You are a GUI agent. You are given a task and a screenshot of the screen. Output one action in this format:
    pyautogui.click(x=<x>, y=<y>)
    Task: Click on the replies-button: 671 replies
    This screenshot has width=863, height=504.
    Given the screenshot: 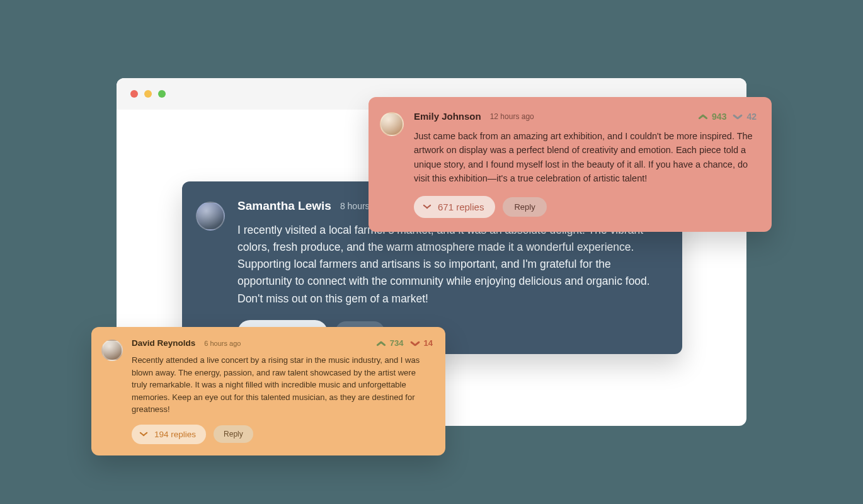 What is the action you would take?
    pyautogui.click(x=455, y=207)
    